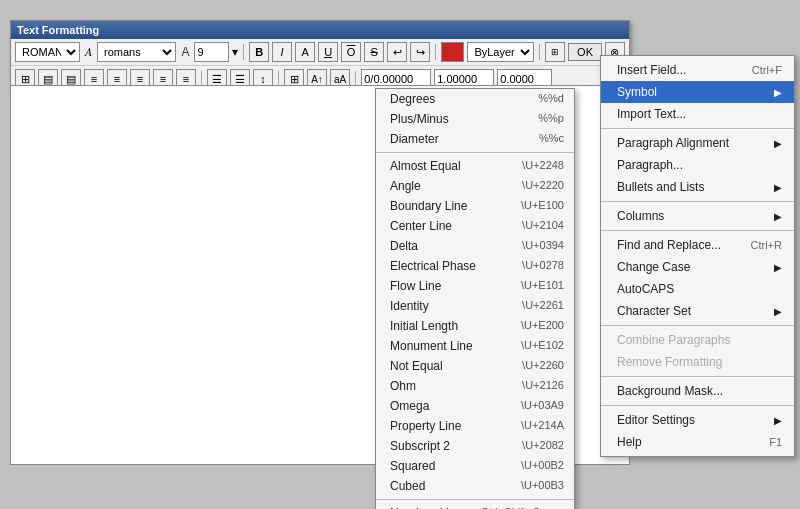 Image resolution: width=800 pixels, height=509 pixels. What do you see at coordinates (646, 289) in the screenshot?
I see `menu-item-label: AutoCAPS` at bounding box center [646, 289].